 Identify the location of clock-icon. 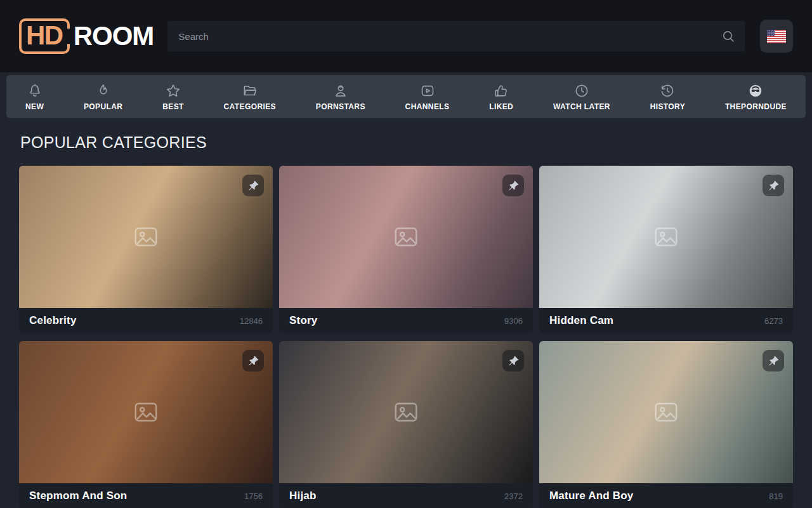
(582, 91).